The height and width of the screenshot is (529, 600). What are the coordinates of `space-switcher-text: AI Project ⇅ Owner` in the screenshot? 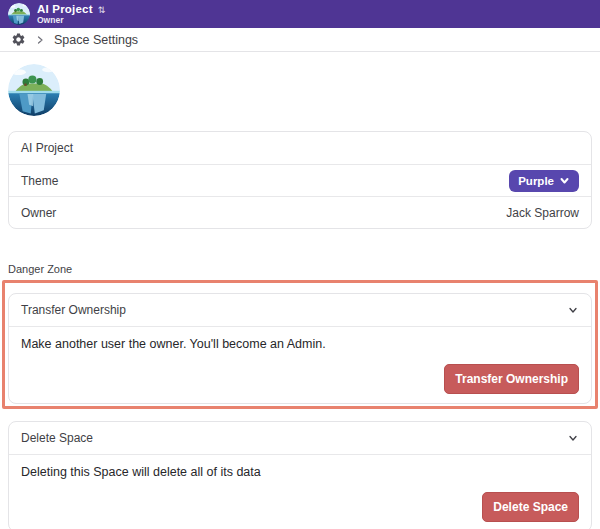 It's located at (71, 14).